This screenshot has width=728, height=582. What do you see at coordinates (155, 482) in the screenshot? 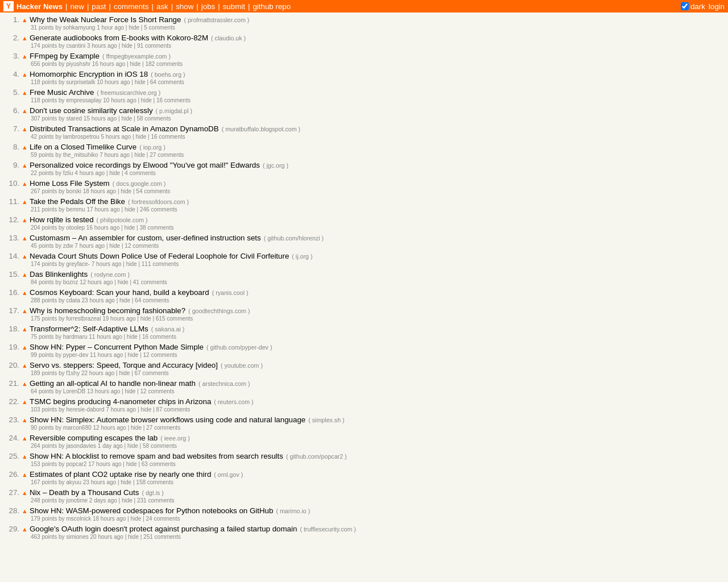
I see `comments-link: 158 comments` at bounding box center [155, 482].